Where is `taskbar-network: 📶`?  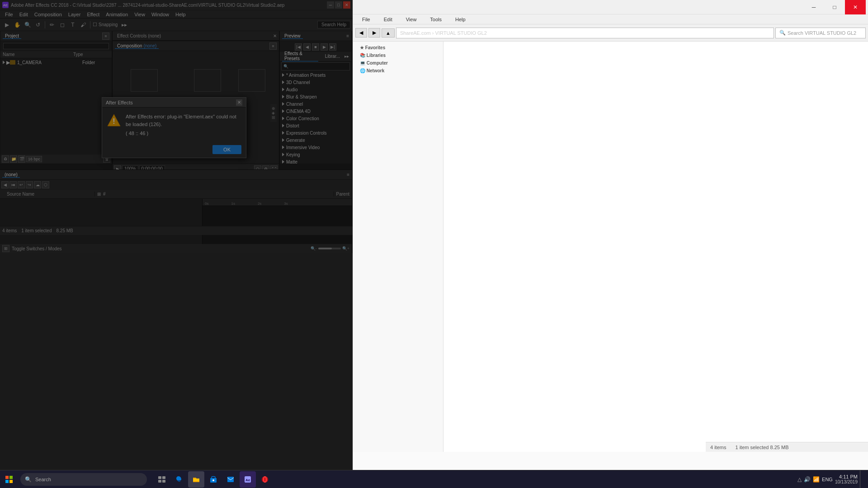 taskbar-network: 📶 is located at coordinates (816, 479).